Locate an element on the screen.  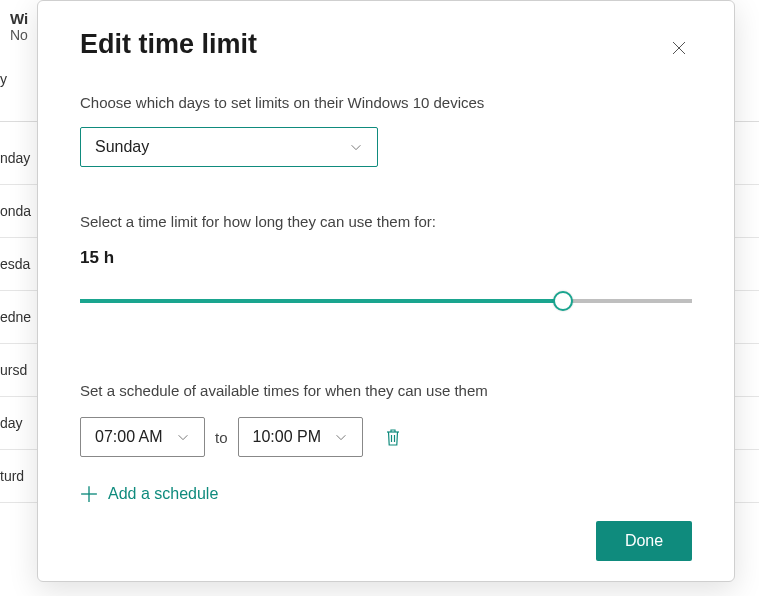
time-limit-label: Select a time limit for how long they ca… is located at coordinates (386, 222).